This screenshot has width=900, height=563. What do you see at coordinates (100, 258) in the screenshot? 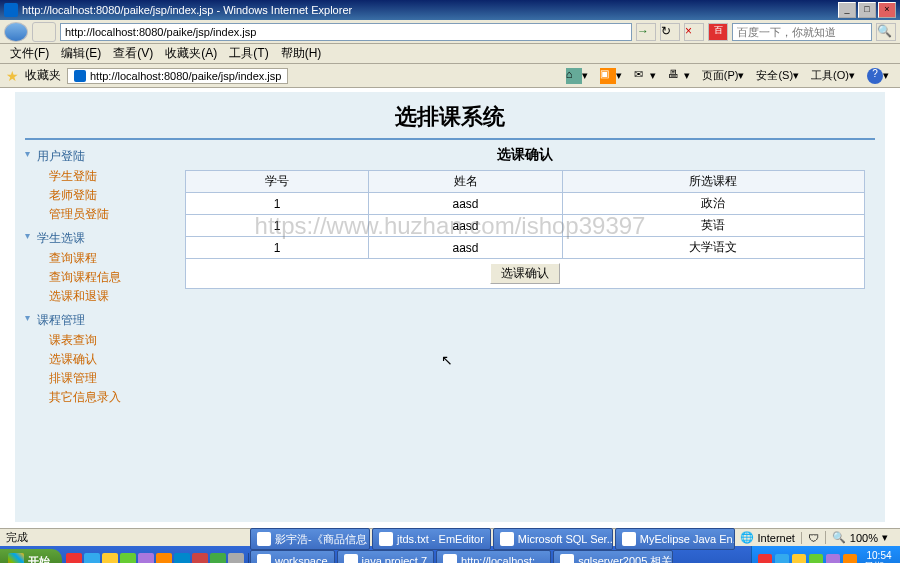
I see `sidebar-item: 查询课程` at bounding box center [100, 258].